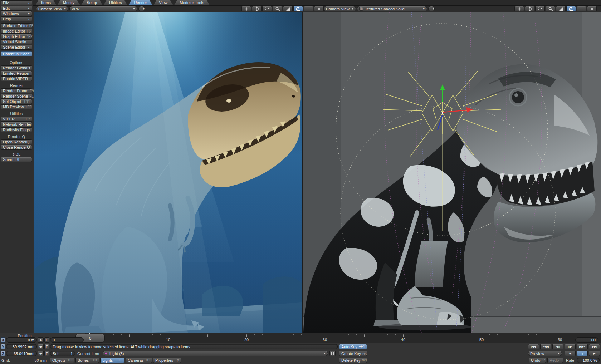  I want to click on next-frame-button: ||▶, so click(570, 347).